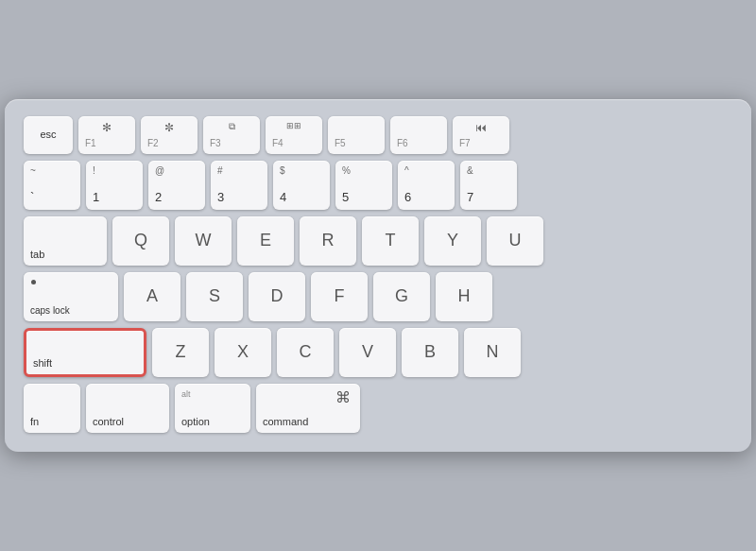 This screenshot has width=756, height=551. I want to click on t-label: T, so click(391, 241).